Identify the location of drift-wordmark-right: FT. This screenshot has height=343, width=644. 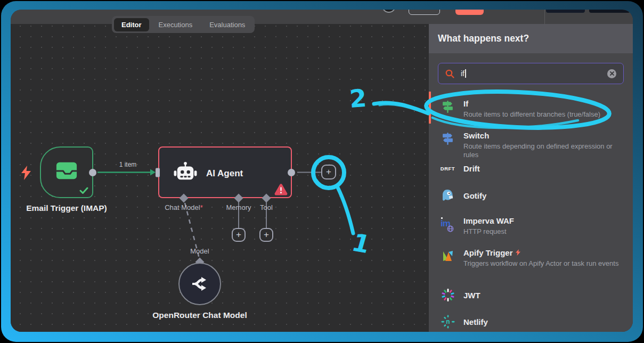
(452, 168).